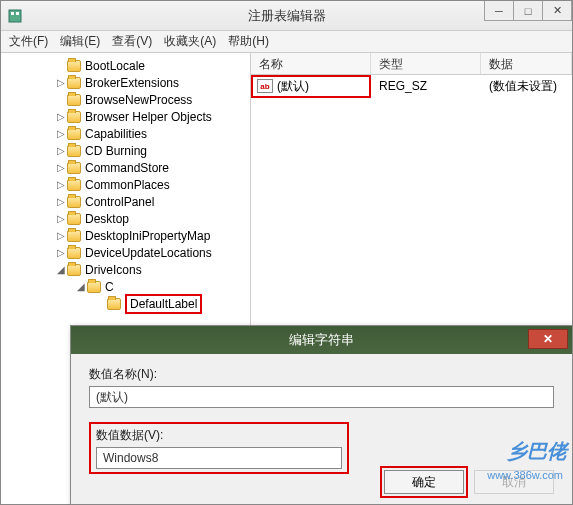 The image size is (573, 505). Describe the element at coordinates (132, 42) in the screenshot. I see `menu-view: 查看(V)` at that location.